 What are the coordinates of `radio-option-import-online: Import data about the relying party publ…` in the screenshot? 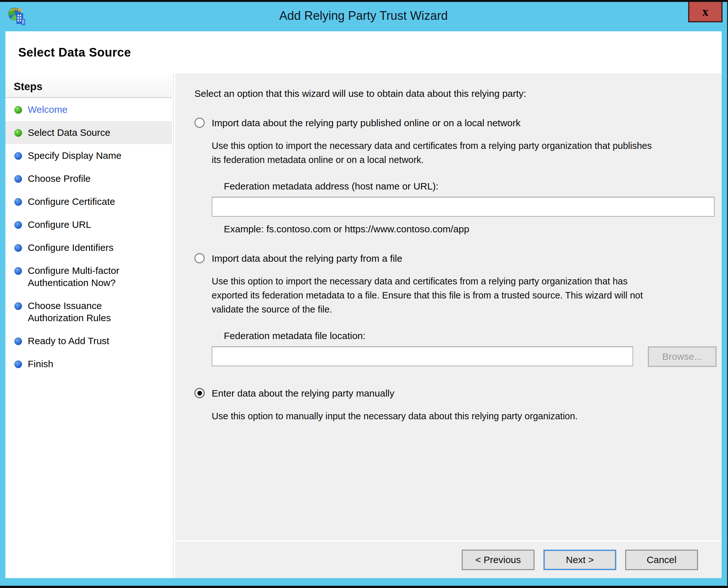 It's located at (456, 123).